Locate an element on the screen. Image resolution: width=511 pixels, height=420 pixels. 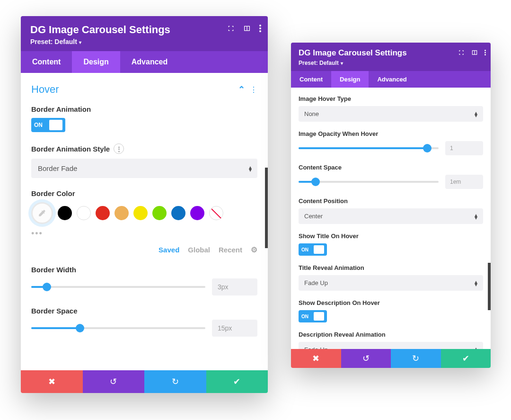
show-description-label: Show Description On Hover is located at coordinates (391, 303).